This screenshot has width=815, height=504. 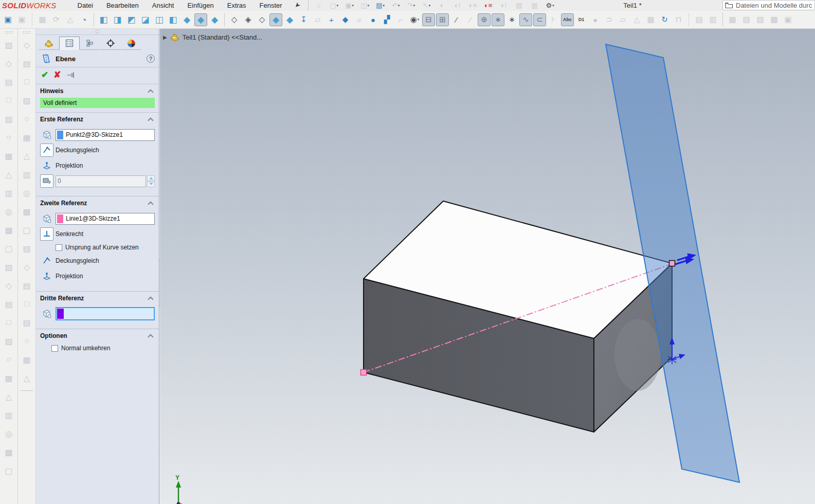 I want to click on displaymanager-tab, so click(x=131, y=43).